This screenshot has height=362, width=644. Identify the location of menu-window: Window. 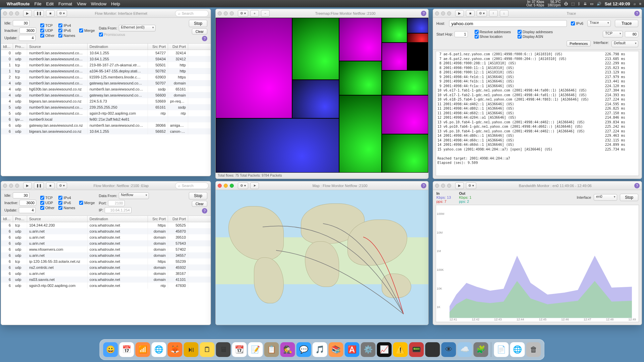
(99, 4).